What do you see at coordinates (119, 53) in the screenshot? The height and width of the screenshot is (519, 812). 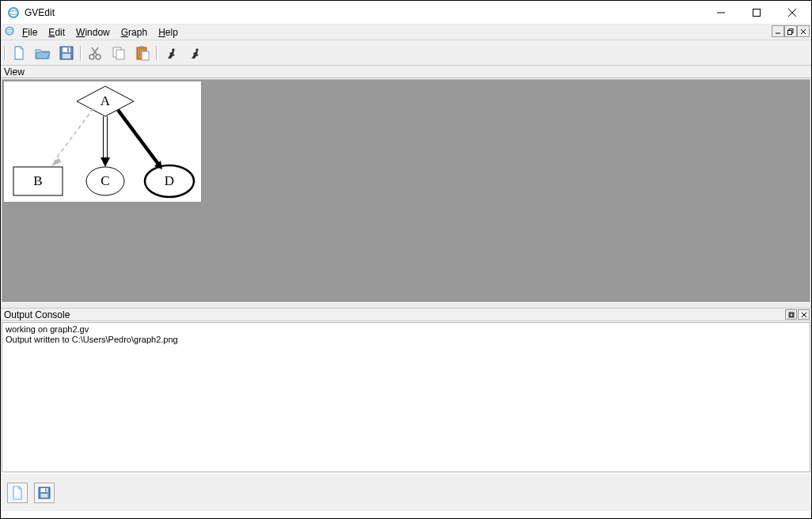 I see `copy-button` at bounding box center [119, 53].